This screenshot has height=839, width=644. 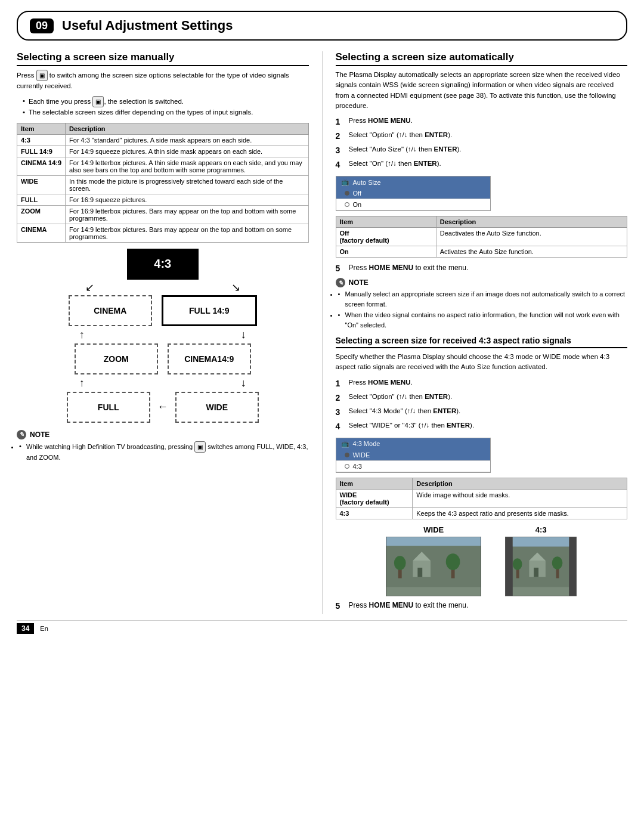 I want to click on auto-size-menu-header: 📺 Auto Size, so click(x=413, y=182).